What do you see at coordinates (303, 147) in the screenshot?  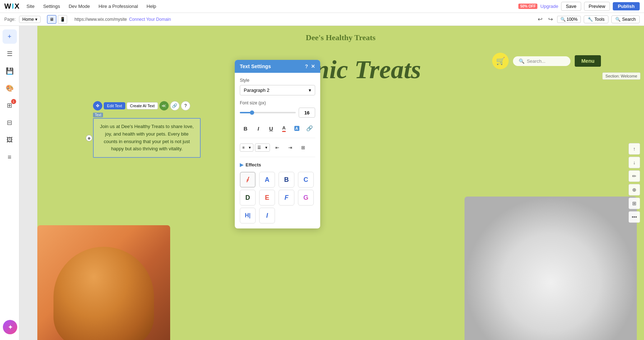 I see `more-options-button: ⊞` at bounding box center [303, 147].